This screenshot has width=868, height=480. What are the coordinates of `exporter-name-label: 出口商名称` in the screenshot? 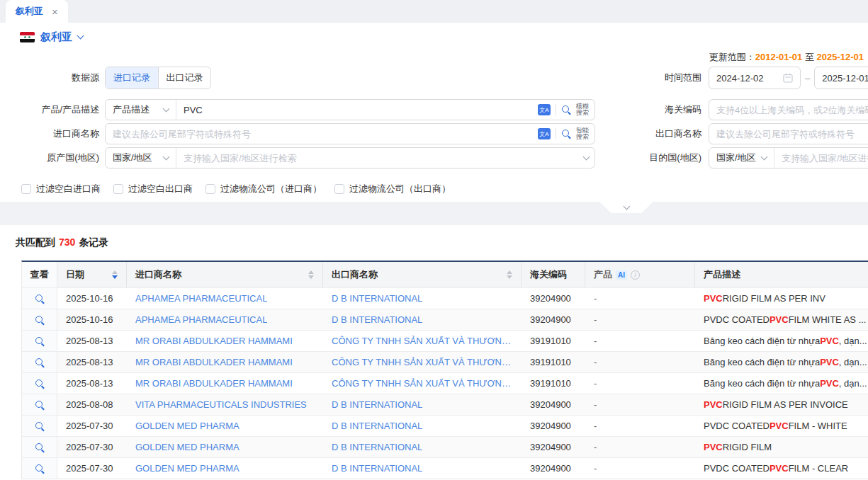 It's located at (659, 134).